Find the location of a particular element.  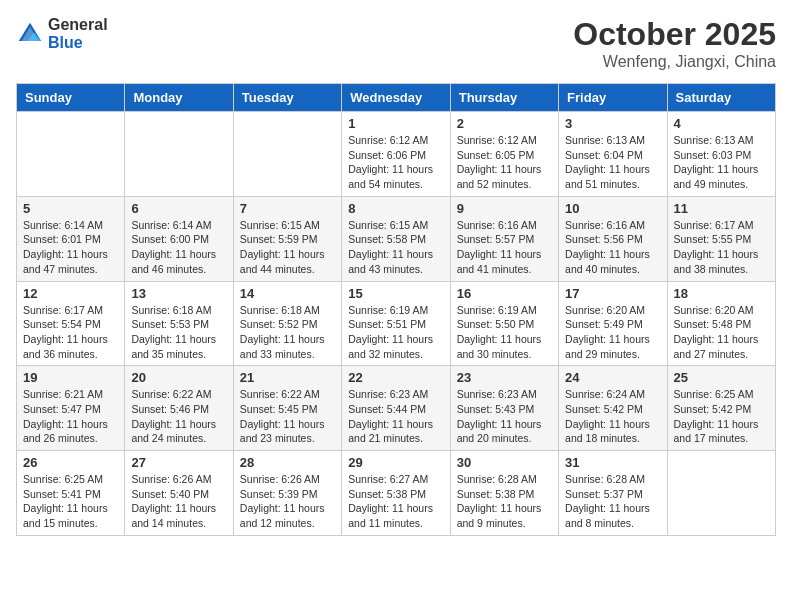

calendar-cell: 18Sunrise: 6:20 AM Sunset: 5:48 PM Dayli… is located at coordinates (721, 324).